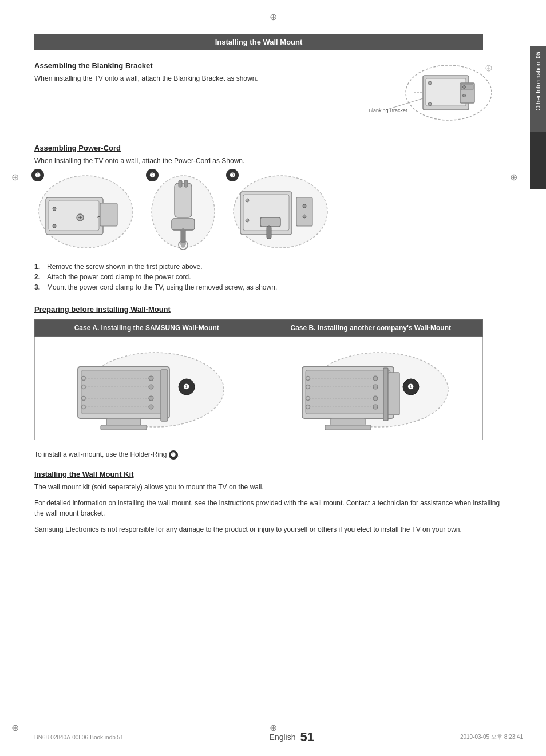 This screenshot has width=546, height=756. Describe the element at coordinates (538, 160) in the screenshot. I see `side-tab-dark` at that location.